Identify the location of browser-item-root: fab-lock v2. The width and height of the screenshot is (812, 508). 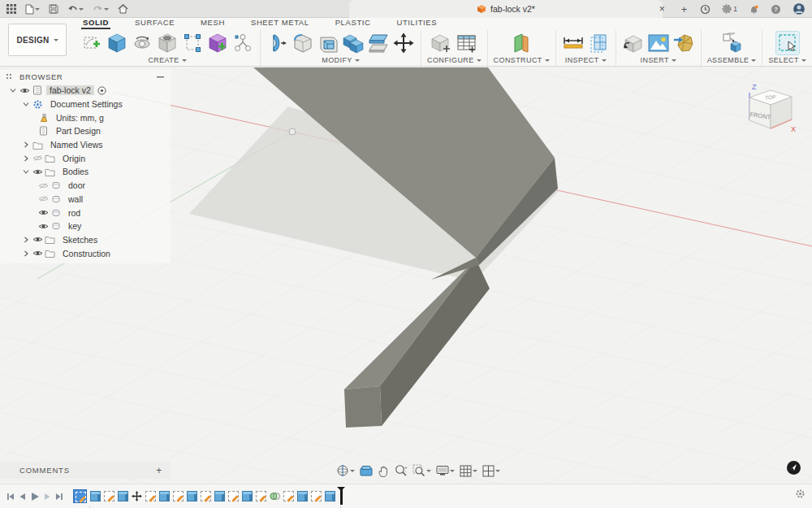
(85, 91).